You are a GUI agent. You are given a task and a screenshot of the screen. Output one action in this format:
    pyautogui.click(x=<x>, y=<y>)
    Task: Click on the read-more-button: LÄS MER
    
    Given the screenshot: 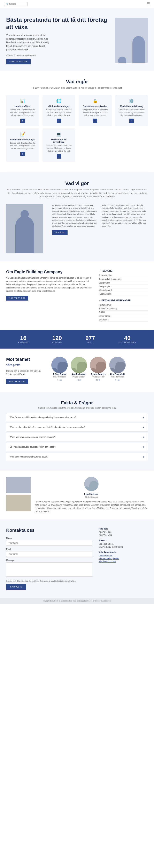 What is the action you would take?
    pyautogui.click(x=60, y=232)
    